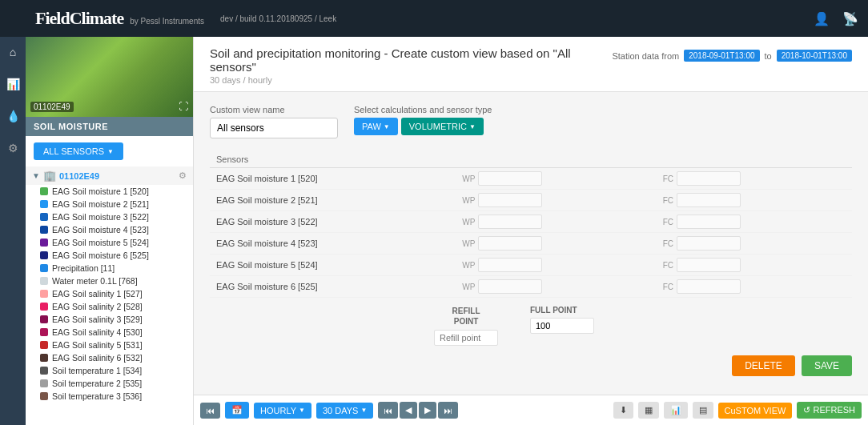 This screenshot has height=425, width=868. Describe the element at coordinates (442, 126) in the screenshot. I see `volumetric-button: VOLUMETRIC ▼` at that location.